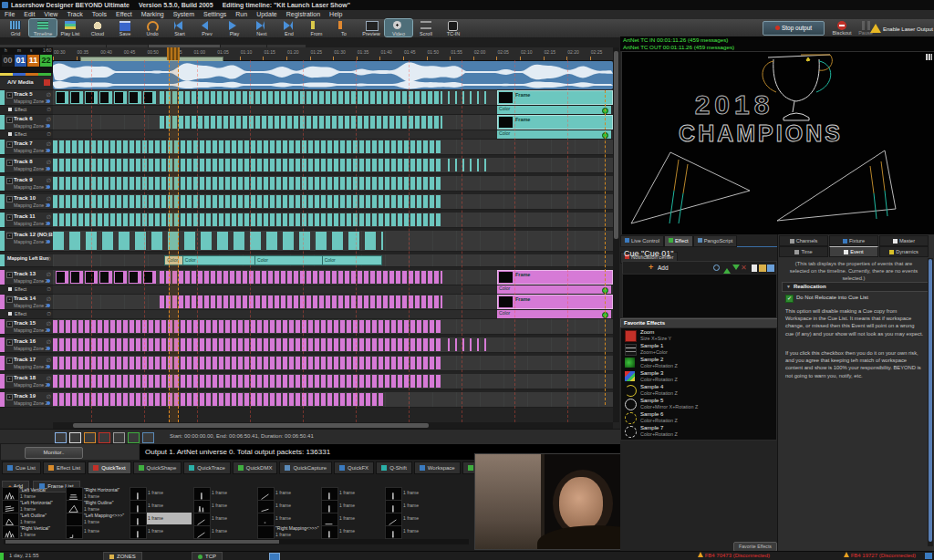 The image size is (934, 560). I want to click on timeline-vertical-scrollbar, so click(617, 235).